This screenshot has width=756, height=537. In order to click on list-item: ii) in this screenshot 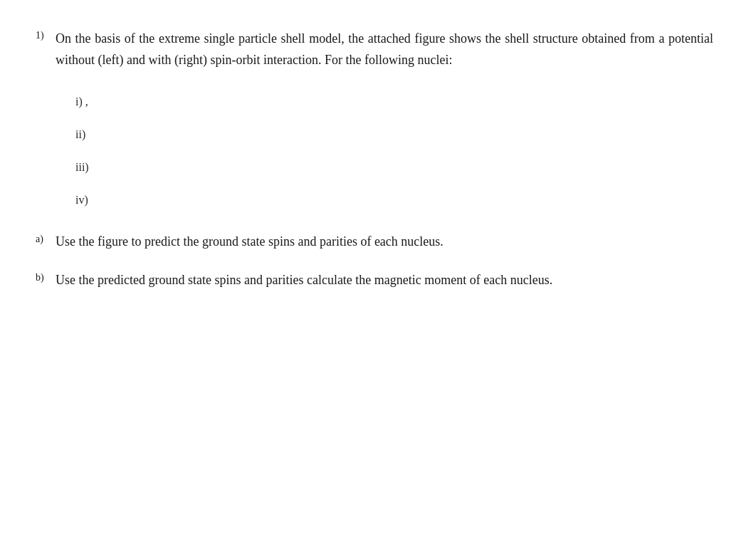, I will do `click(394, 135)`.